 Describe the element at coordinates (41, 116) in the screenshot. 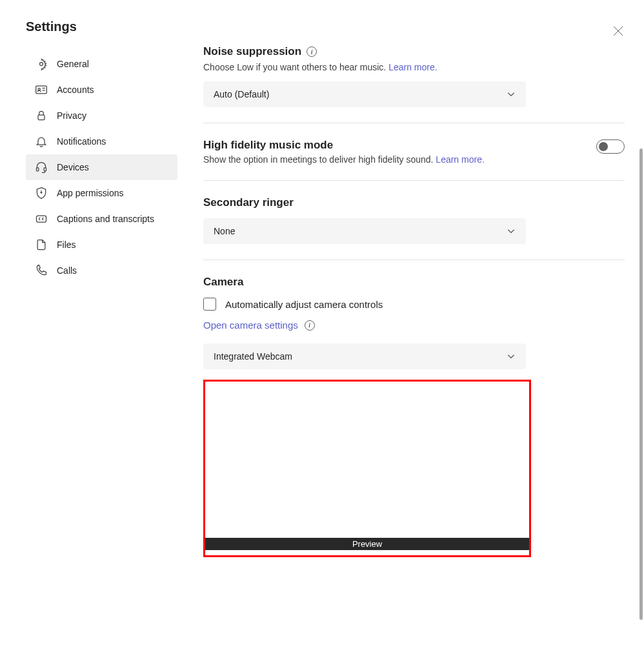

I see `lock-icon` at that location.